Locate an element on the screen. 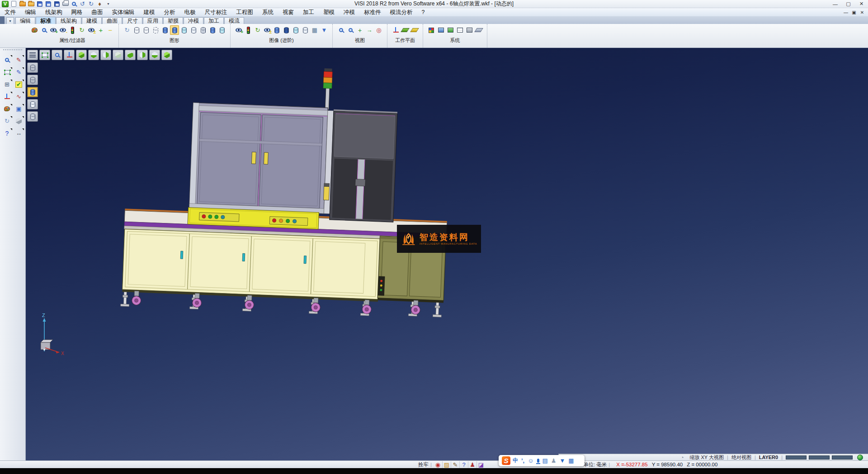  fit-view-icon is located at coordinates (45, 55).